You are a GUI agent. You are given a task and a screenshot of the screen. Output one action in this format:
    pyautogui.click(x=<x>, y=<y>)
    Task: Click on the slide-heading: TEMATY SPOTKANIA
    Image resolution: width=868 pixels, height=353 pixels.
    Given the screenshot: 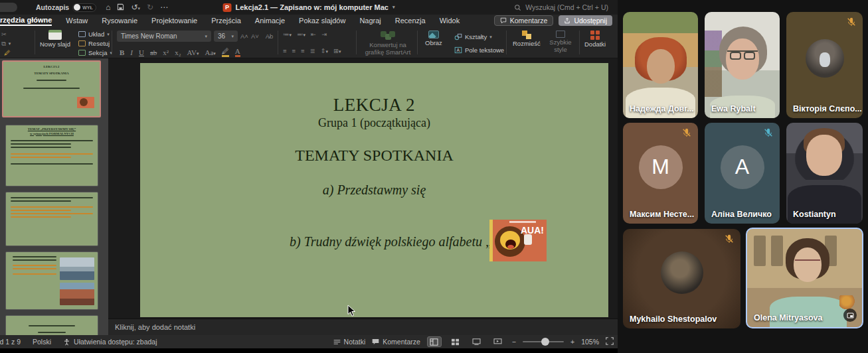 What is the action you would take?
    pyautogui.click(x=375, y=155)
    